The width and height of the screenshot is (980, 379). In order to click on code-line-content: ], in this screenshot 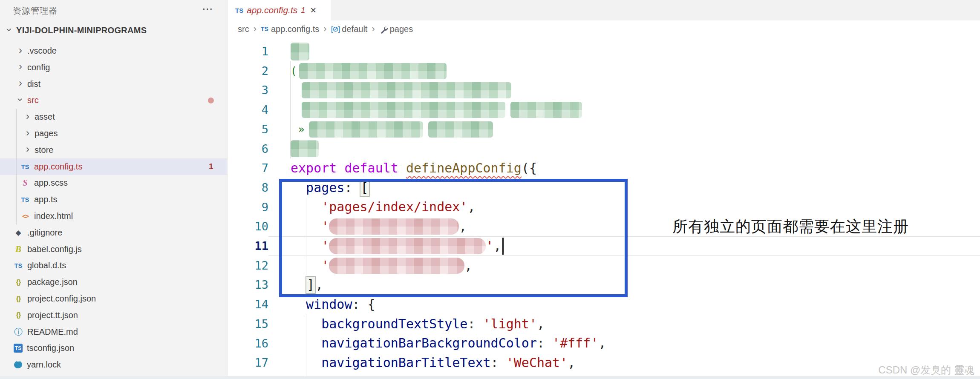, I will do `click(307, 285)`.